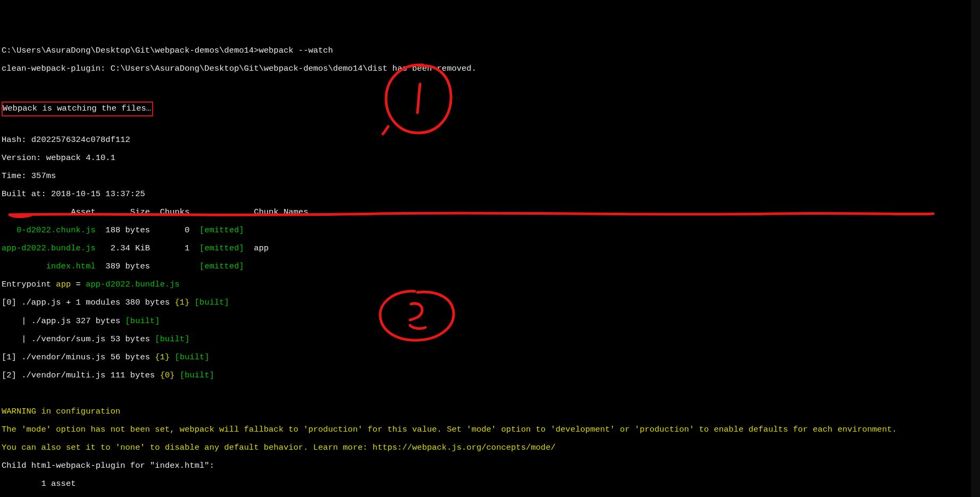  What do you see at coordinates (490, 249) in the screenshot?
I see `asset-row: app-d2022.bundle.js 2.34 KiB 1 [emitted]…` at bounding box center [490, 249].